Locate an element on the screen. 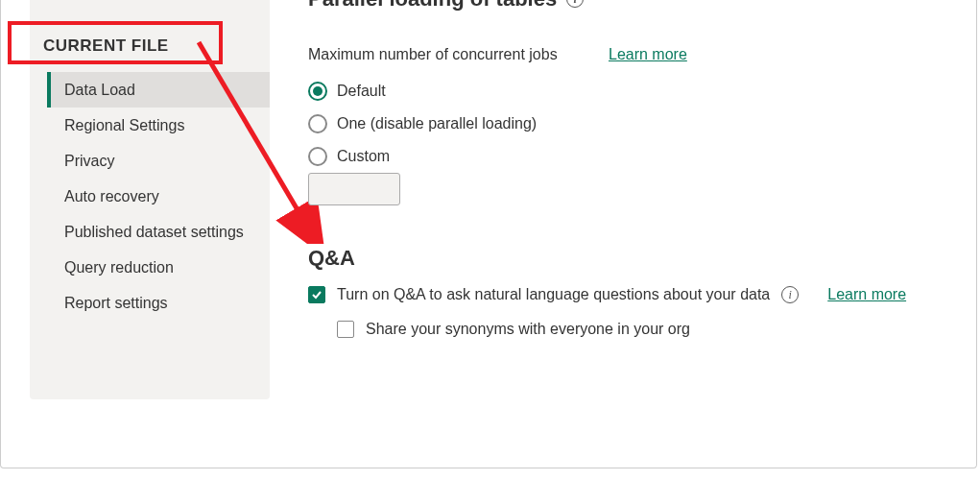 This screenshot has height=480, width=980. checkbox-label: Share your synonyms with everyone in you… is located at coordinates (528, 329).